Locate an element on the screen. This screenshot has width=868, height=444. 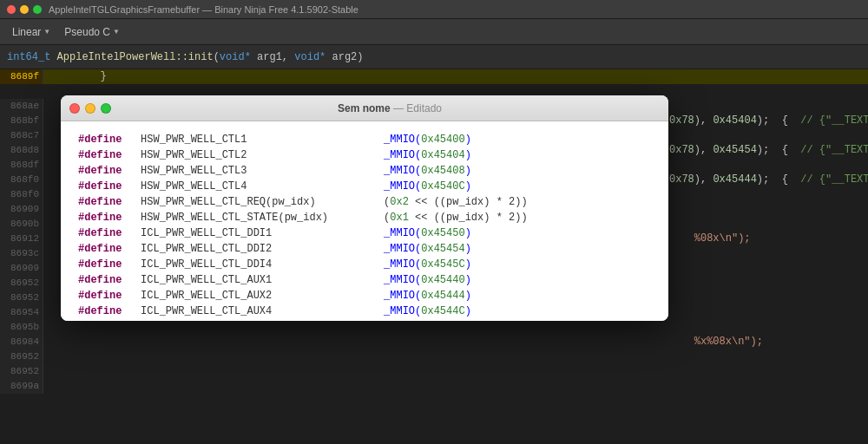
linear-label: Linear is located at coordinates (26, 32).